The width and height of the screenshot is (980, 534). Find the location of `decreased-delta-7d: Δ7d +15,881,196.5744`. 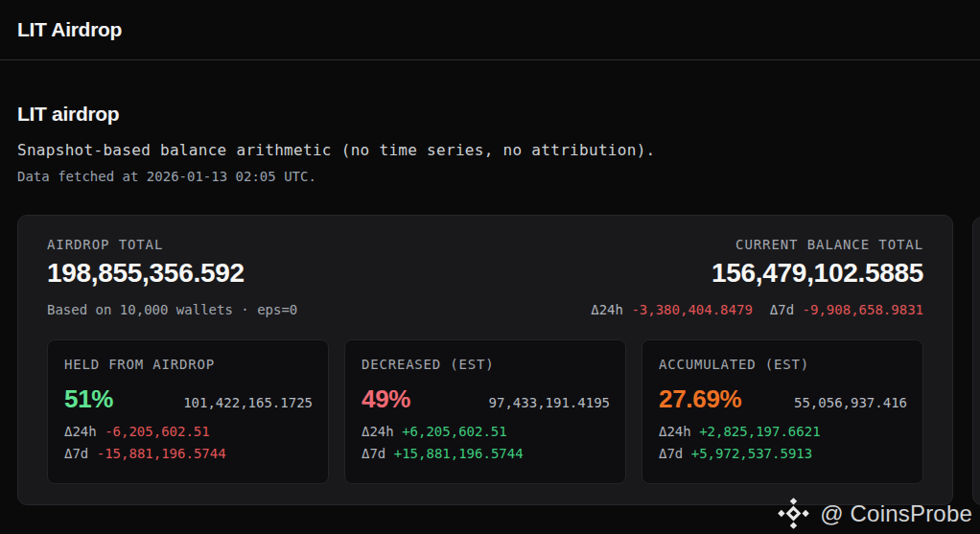

decreased-delta-7d: Δ7d +15,881,196.5744 is located at coordinates (485, 453).